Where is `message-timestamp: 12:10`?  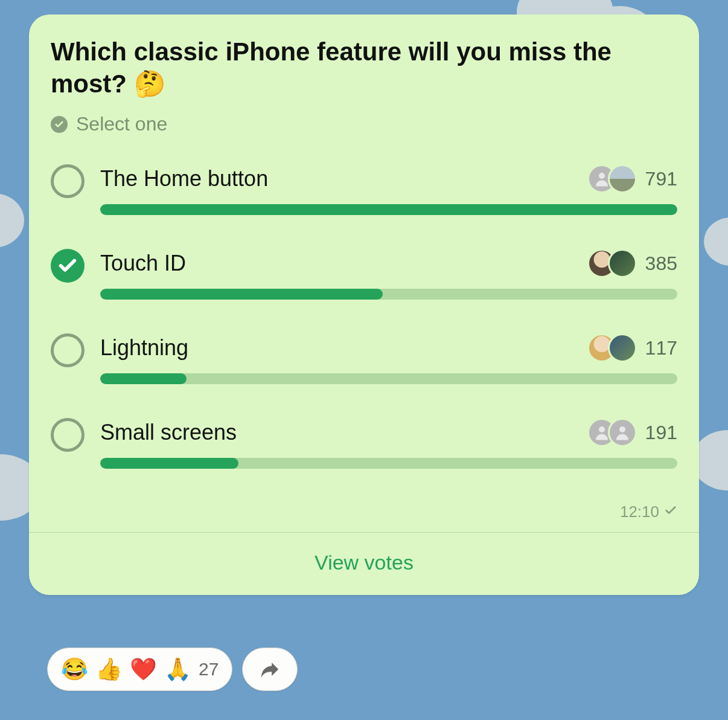
message-timestamp: 12:10 is located at coordinates (640, 512).